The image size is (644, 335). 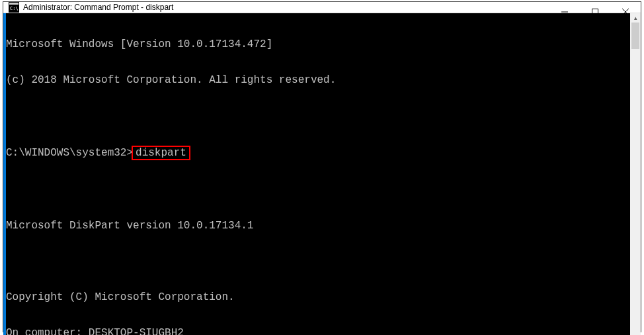 What do you see at coordinates (635, 174) in the screenshot?
I see `vertical-scrollbar: ▴ ▾` at bounding box center [635, 174].